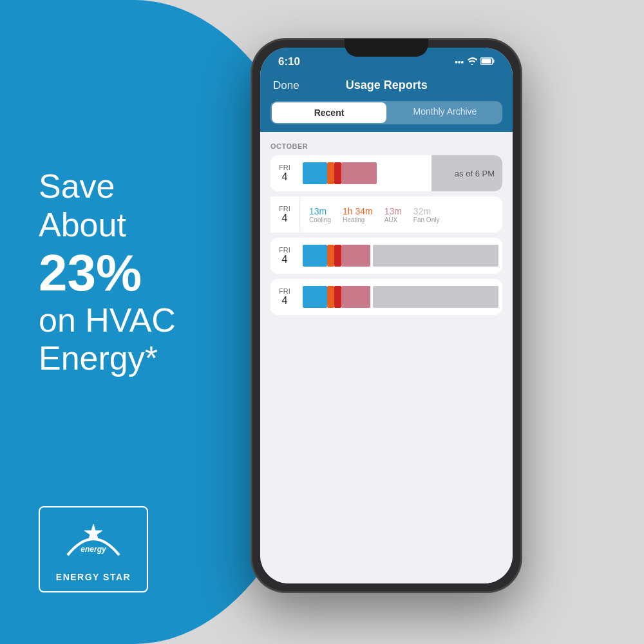  Describe the element at coordinates (392, 215) in the screenshot. I see `stat-aux: 13m AUX` at that location.